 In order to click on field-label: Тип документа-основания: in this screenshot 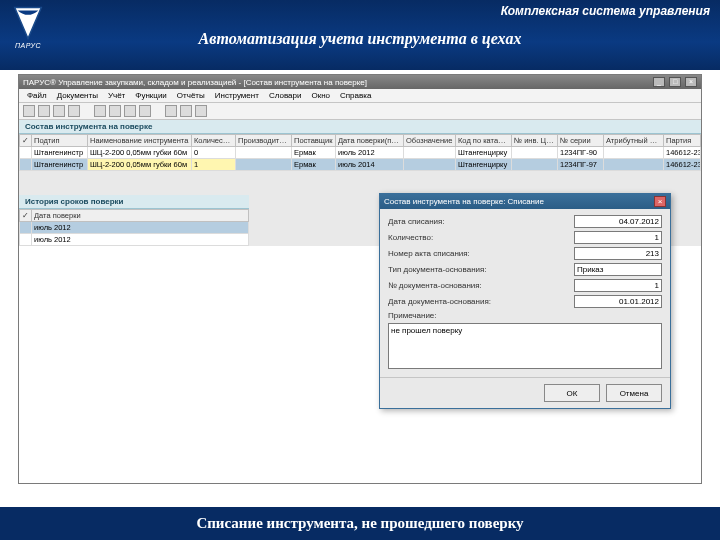, I will do `click(479, 270)`.